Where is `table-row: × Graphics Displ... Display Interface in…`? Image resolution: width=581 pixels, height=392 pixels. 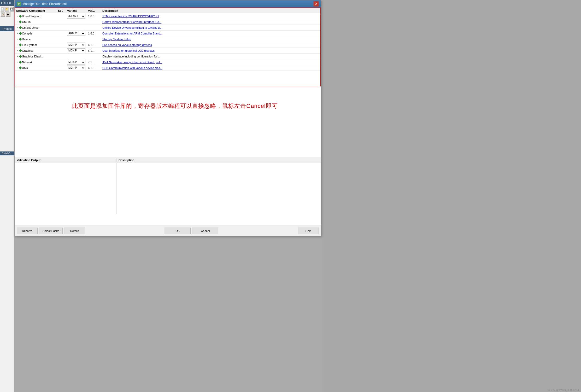 table-row: × Graphics Displ... Display Interface in… is located at coordinates (168, 56).